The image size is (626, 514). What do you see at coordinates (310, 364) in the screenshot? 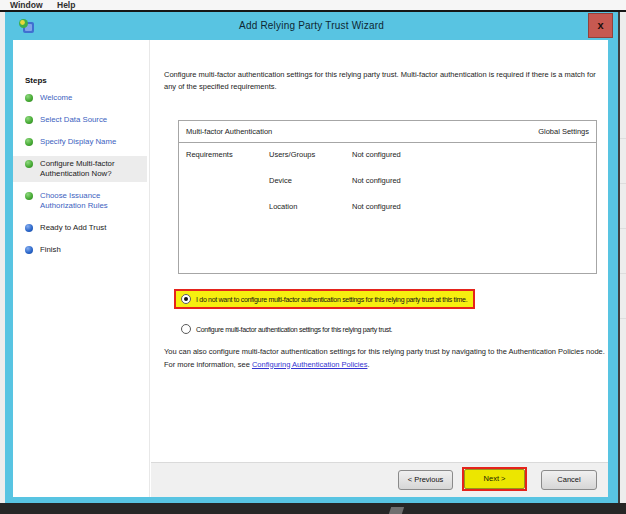
I see `configuring-authentication-policies-link: Configuring Authentication Policies` at bounding box center [310, 364].